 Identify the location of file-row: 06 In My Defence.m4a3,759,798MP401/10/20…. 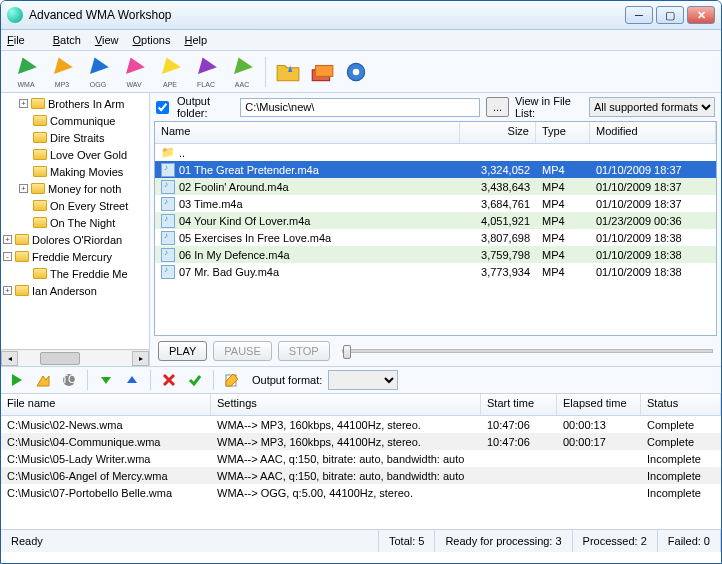
(436, 254).